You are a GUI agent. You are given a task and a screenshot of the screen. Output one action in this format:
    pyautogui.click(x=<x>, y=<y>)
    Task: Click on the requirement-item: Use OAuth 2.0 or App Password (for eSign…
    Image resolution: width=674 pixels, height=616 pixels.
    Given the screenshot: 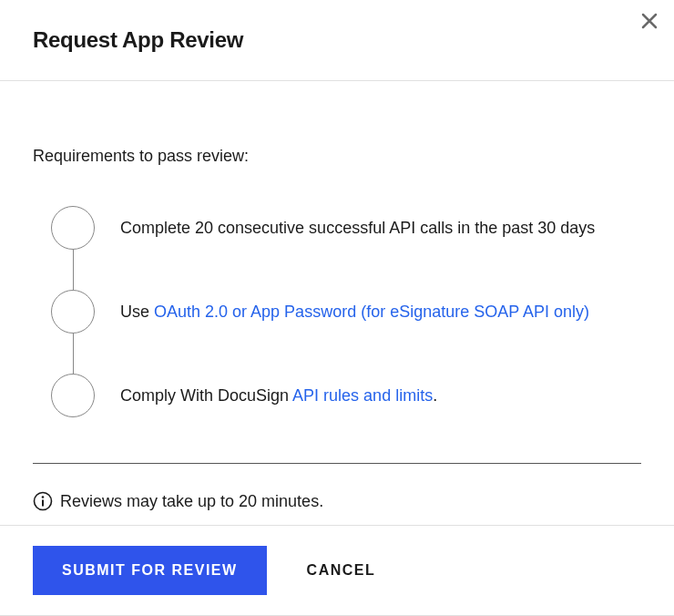 What is the action you would take?
    pyautogui.click(x=346, y=312)
    